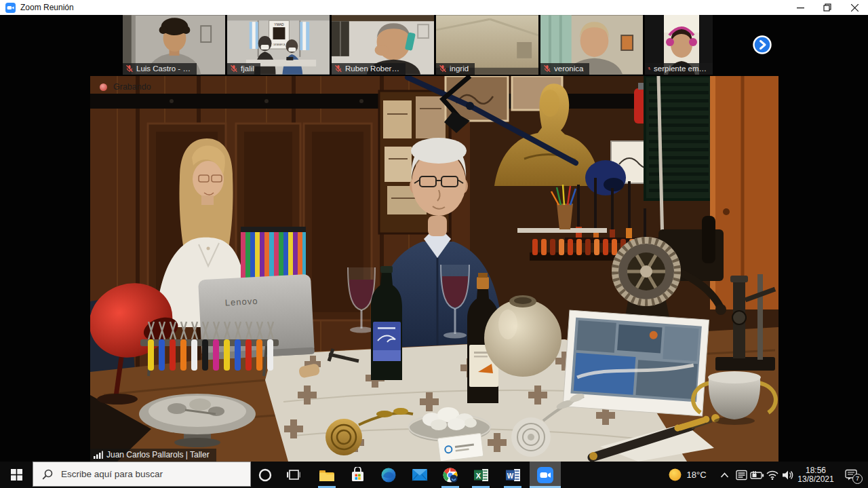 The width and height of the screenshot is (868, 488). Describe the element at coordinates (510, 475) in the screenshot. I see `svg-text: W` at that location.